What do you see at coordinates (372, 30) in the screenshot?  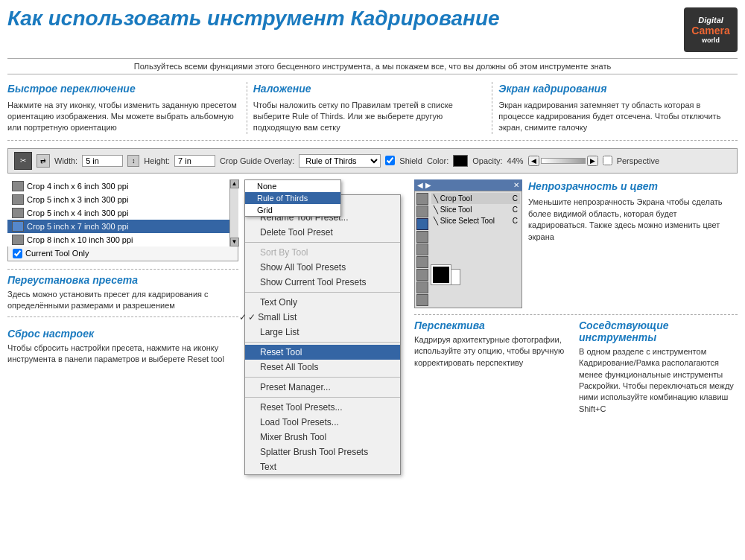 I see `header: Как использовать инструмент Кадрирование…` at bounding box center [372, 30].